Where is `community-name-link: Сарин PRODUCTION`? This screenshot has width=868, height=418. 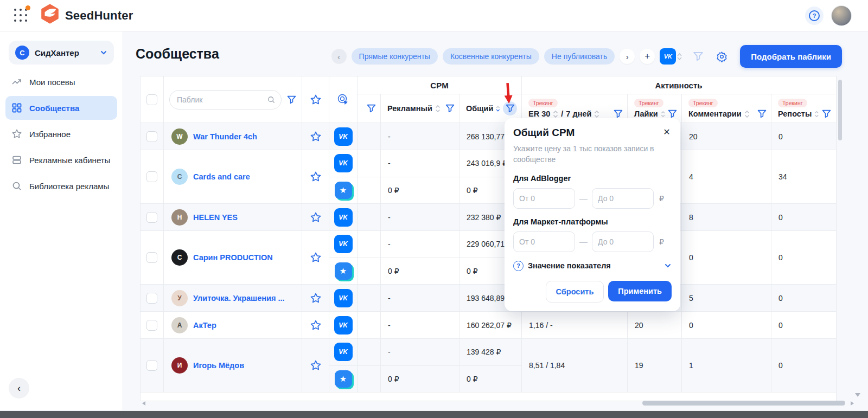 community-name-link: Сарин PRODUCTION is located at coordinates (233, 258).